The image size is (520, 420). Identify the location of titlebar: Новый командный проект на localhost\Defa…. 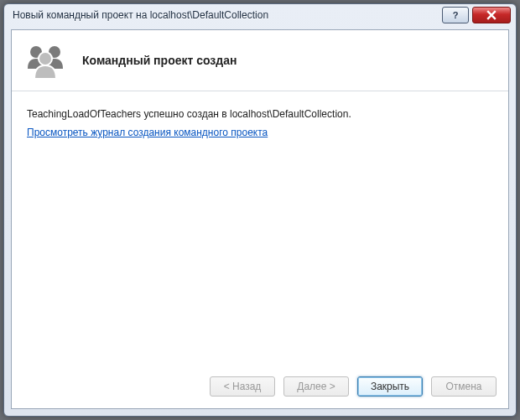
(260, 15).